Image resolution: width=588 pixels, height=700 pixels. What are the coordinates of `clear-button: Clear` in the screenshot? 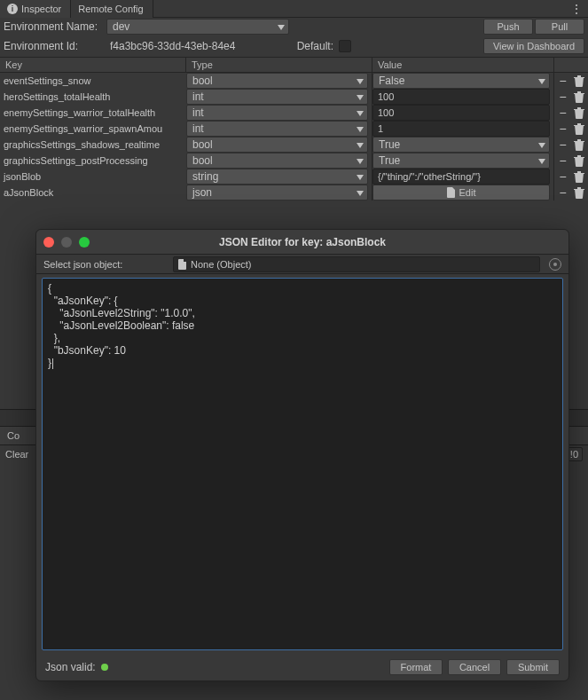 It's located at (17, 454).